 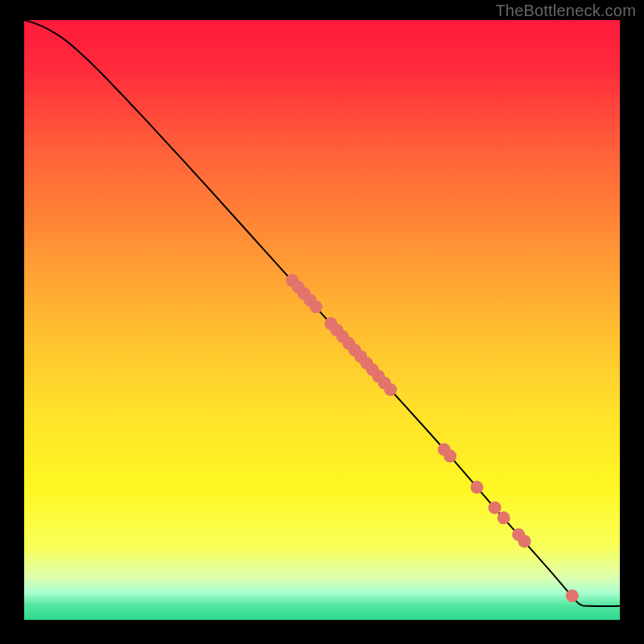 What do you see at coordinates (565, 11) in the screenshot?
I see `watermark-text: TheBottleneck.com` at bounding box center [565, 11].